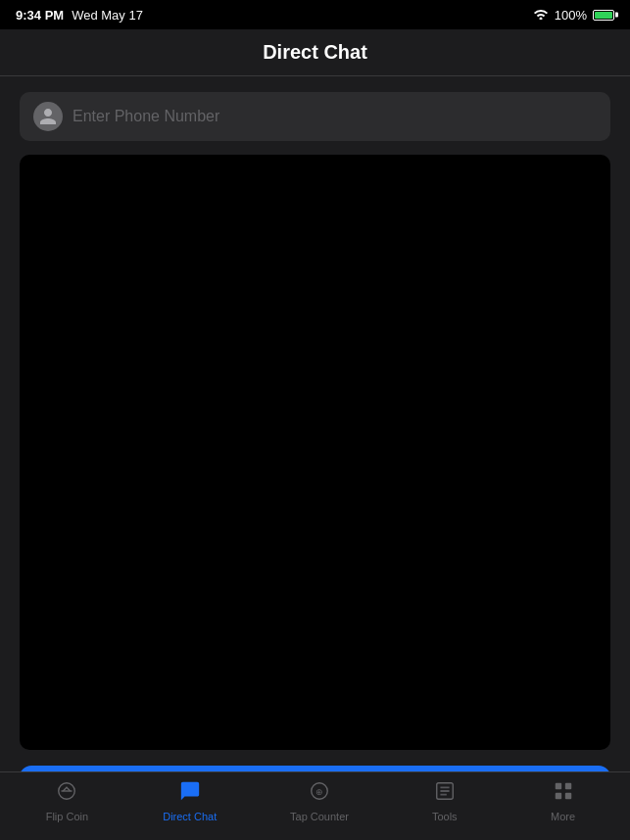 The width and height of the screenshot is (630, 840). I want to click on battery-icon, so click(604, 16).